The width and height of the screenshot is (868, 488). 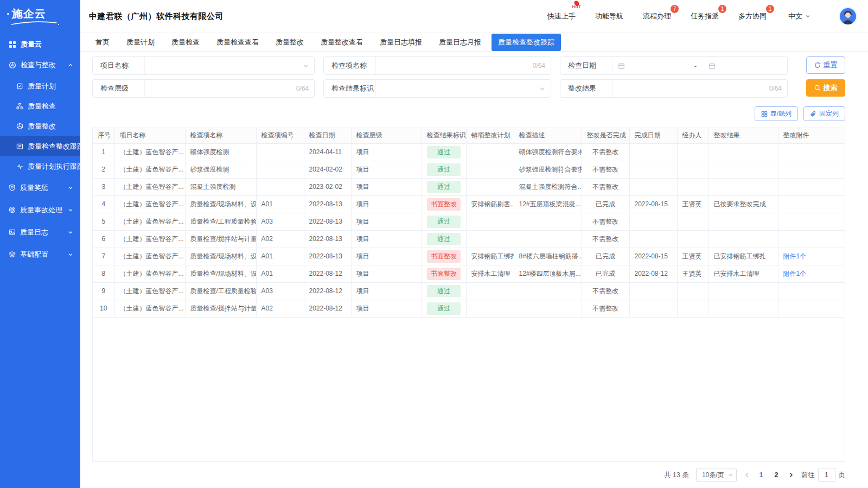 I want to click on hot-flame-icon: HOT, so click(x=577, y=4).